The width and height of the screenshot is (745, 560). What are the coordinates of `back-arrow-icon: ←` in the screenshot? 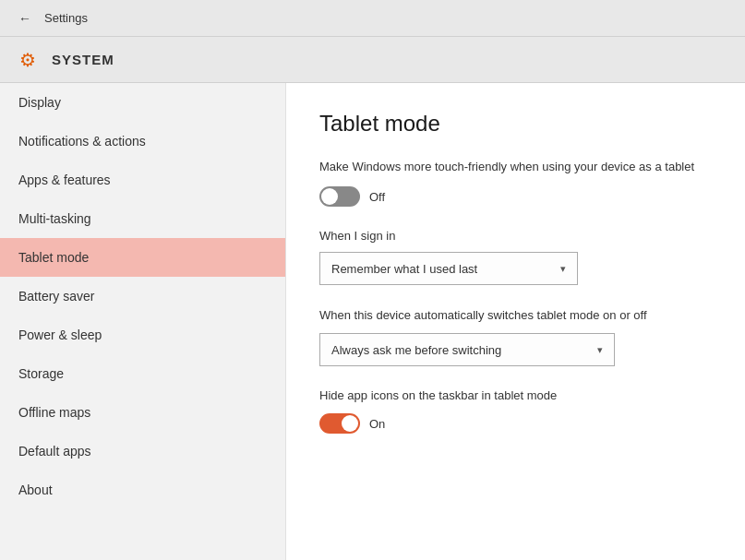 It's located at (25, 18).